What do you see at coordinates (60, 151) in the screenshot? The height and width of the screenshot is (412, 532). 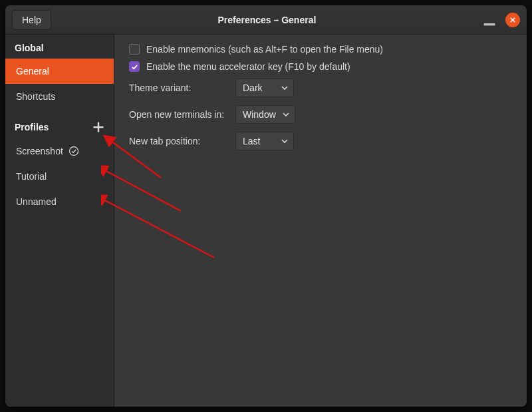 I see `sidebar-profile-screenshot: Screenshot` at bounding box center [60, 151].